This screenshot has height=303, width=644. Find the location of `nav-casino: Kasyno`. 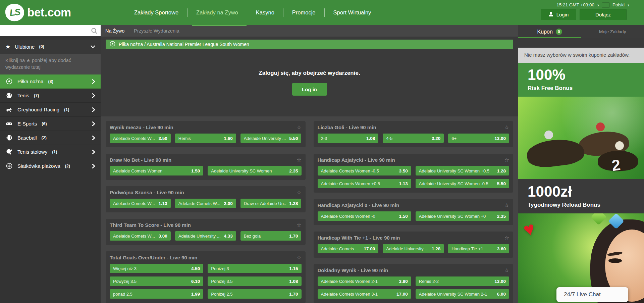

nav-casino: Kasyno is located at coordinates (265, 13).